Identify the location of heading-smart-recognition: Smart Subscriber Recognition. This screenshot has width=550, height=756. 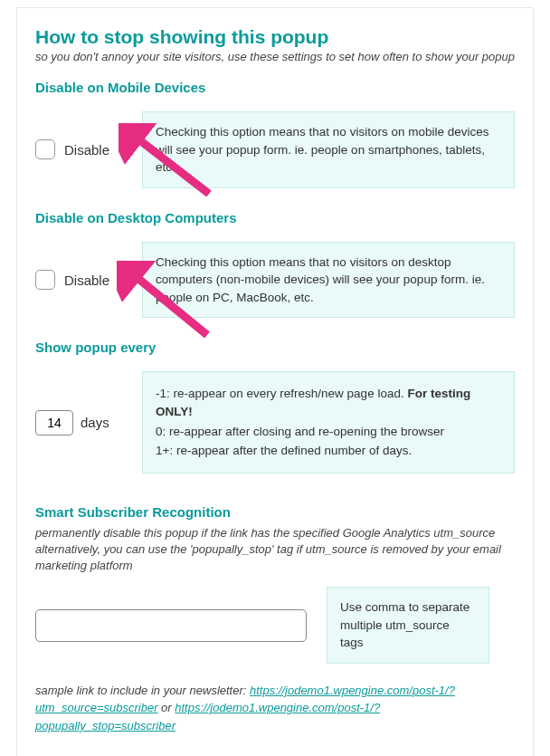
(275, 512).